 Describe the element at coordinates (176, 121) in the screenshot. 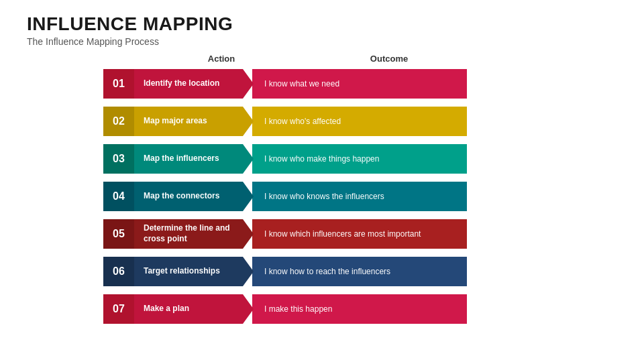

I see `action-label: Map major areas` at that location.